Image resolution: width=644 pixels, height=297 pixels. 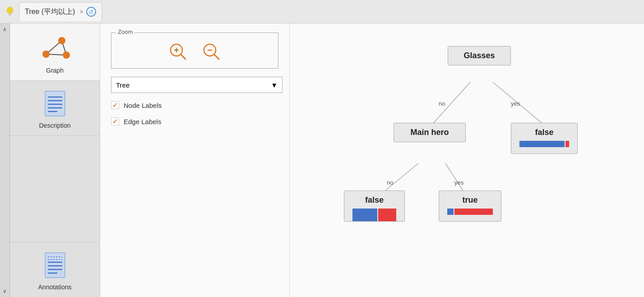 What do you see at coordinates (195, 50) in the screenshot?
I see `zoom-controls` at bounding box center [195, 50].